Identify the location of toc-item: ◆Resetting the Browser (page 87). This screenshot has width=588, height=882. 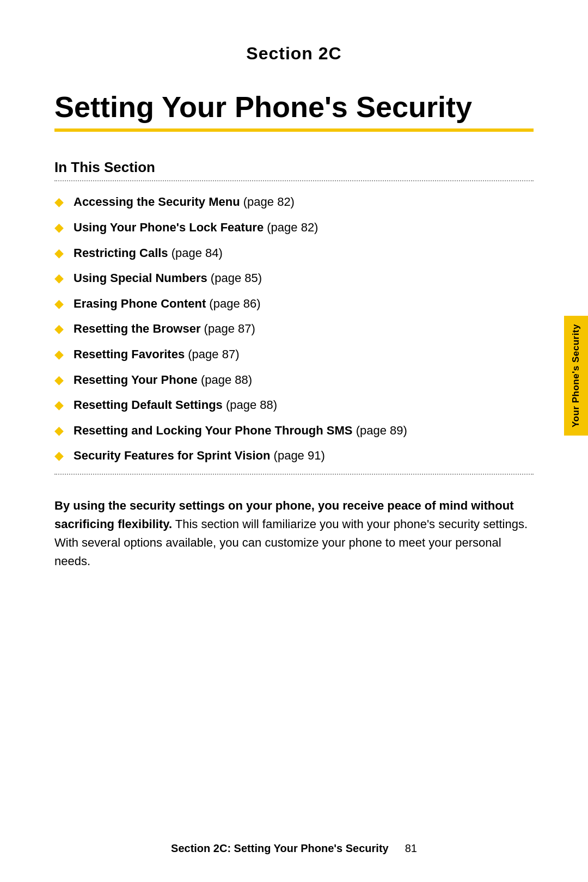
(294, 329).